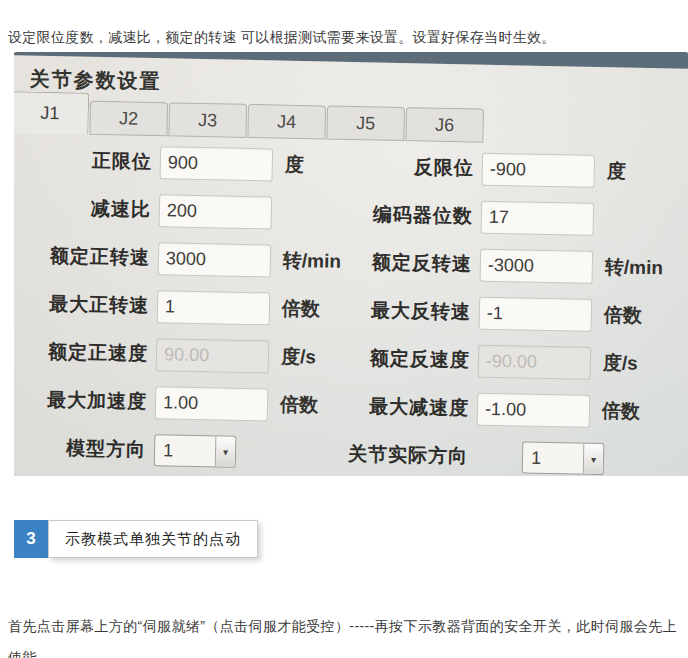 The image size is (688, 658). What do you see at coordinates (505, 361) in the screenshot?
I see `field-row-rated-rev-velocity: 额定反速度 度/s` at bounding box center [505, 361].